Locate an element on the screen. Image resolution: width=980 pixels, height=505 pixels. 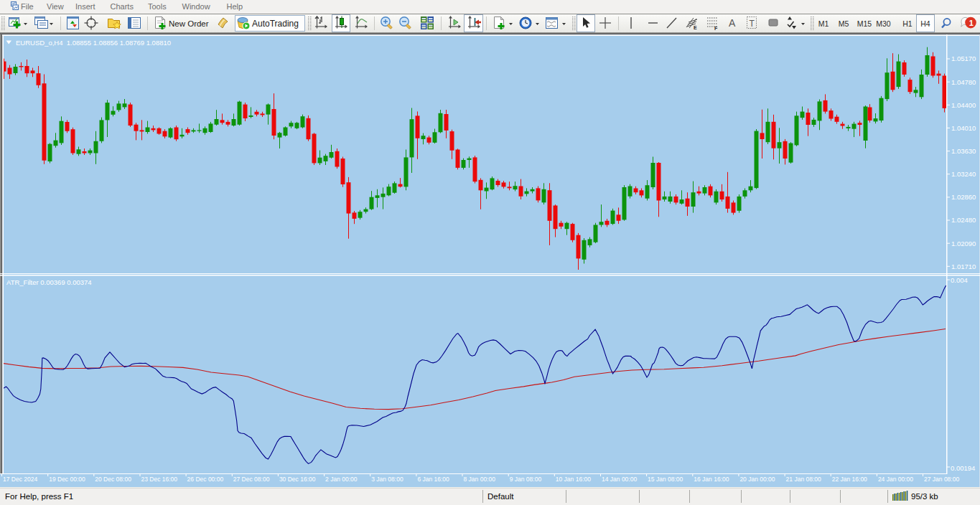
svg-text: 1.03630 is located at coordinates (963, 151).